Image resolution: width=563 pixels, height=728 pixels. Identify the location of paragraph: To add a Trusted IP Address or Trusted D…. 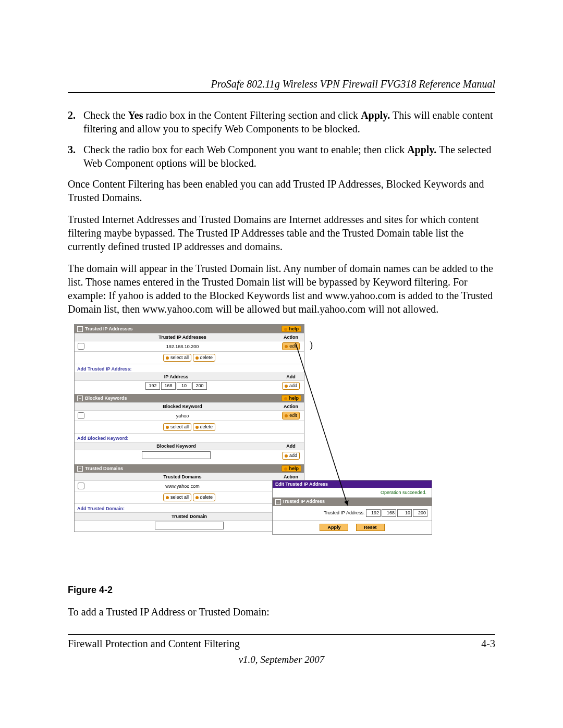
(282, 612).